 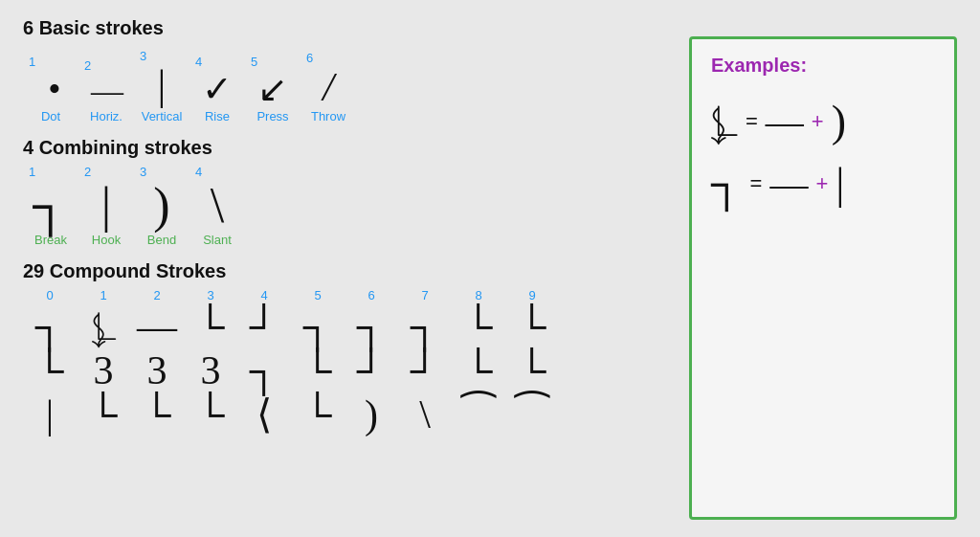 What do you see at coordinates (479, 414) in the screenshot?
I see `cg-28: ⁀` at bounding box center [479, 414].